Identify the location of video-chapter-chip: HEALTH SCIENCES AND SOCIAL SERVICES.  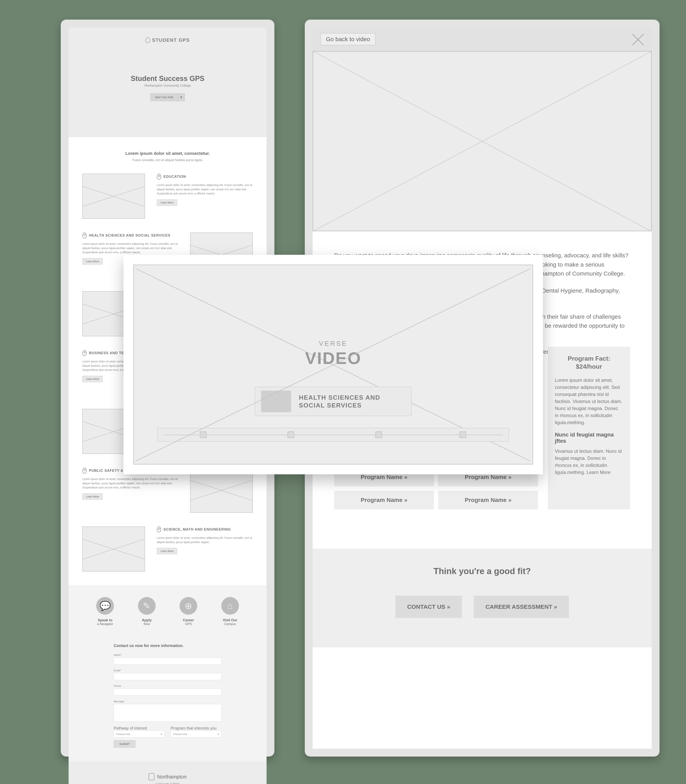
(333, 401).